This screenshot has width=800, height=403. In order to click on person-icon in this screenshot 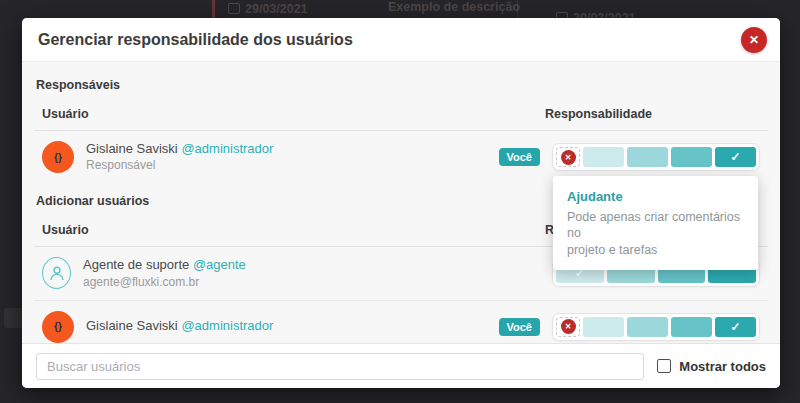, I will do `click(57, 273)`.